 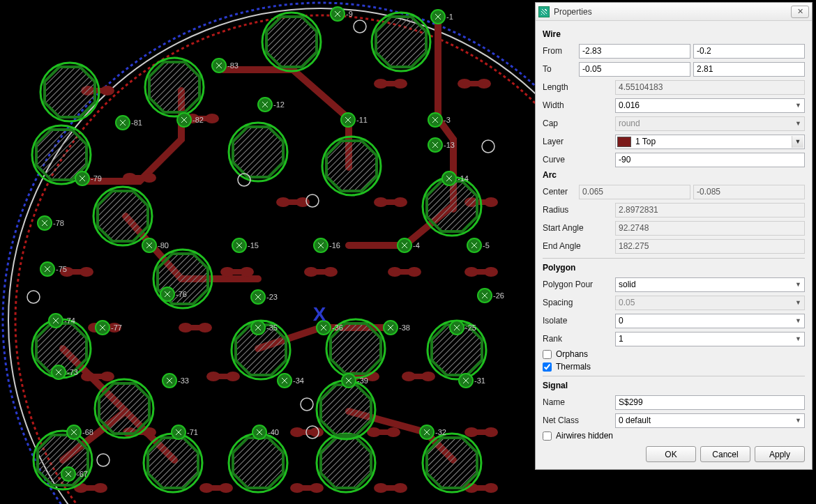 What do you see at coordinates (674, 268) in the screenshot?
I see `section-polygon: Polygon` at bounding box center [674, 268].